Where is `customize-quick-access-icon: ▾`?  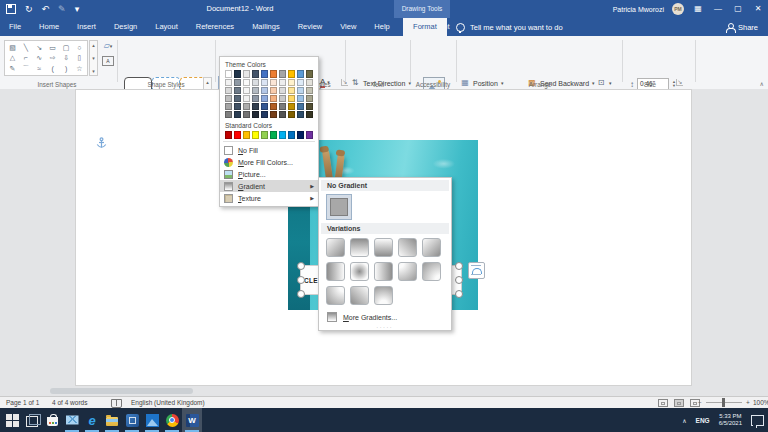 customize-quick-access-icon: ▾ is located at coordinates (78, 9).